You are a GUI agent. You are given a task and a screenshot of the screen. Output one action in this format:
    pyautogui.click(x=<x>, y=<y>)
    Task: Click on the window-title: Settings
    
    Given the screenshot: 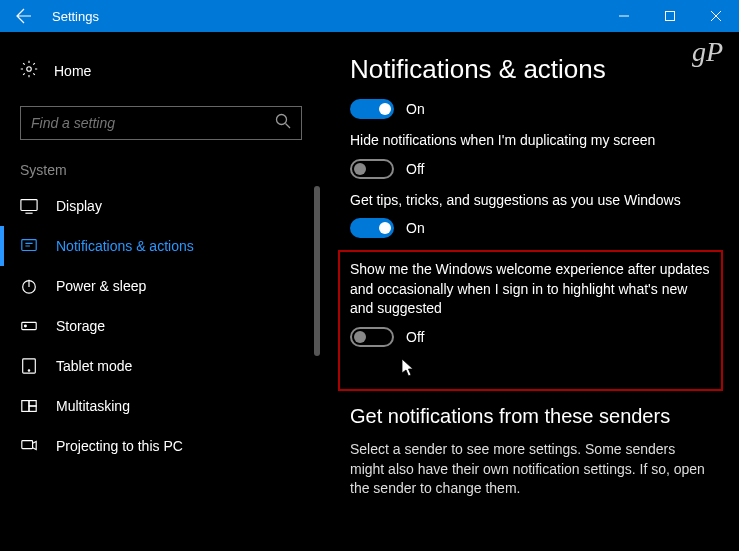 What is the action you would take?
    pyautogui.click(x=326, y=16)
    